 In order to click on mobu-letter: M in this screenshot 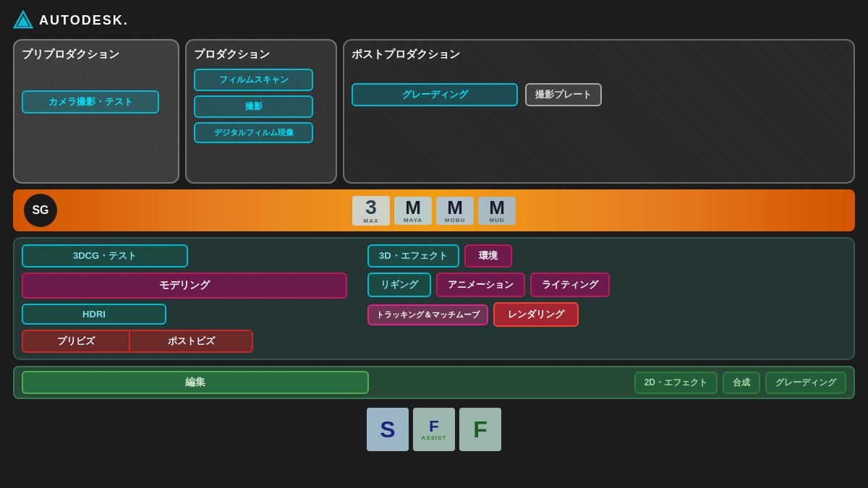, I will do `click(455, 207)`.